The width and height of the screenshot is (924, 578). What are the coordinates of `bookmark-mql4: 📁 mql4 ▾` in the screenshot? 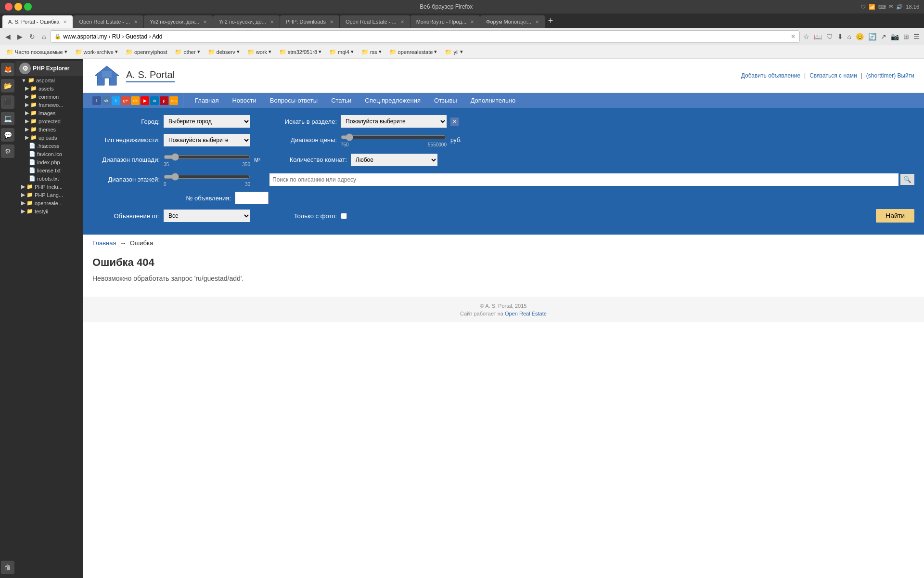 It's located at (342, 52).